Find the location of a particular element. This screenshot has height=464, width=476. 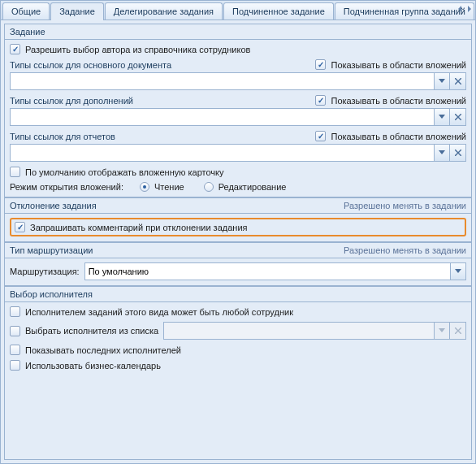

label-use-calendar: Использовать бизнес-календарь is located at coordinates (93, 366).